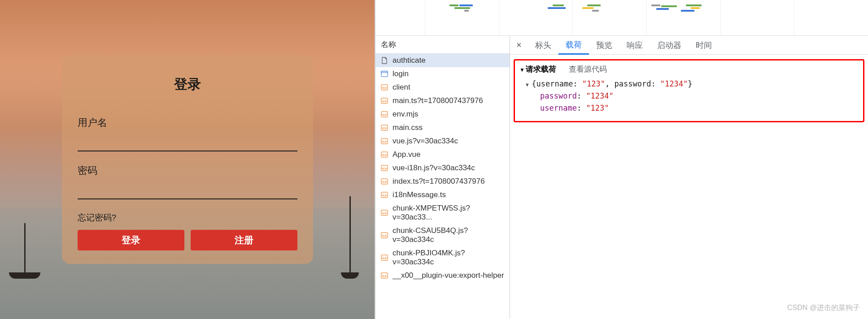  What do you see at coordinates (442, 128) in the screenshot?
I see `network-request-row: <>main.css` at bounding box center [442, 128].